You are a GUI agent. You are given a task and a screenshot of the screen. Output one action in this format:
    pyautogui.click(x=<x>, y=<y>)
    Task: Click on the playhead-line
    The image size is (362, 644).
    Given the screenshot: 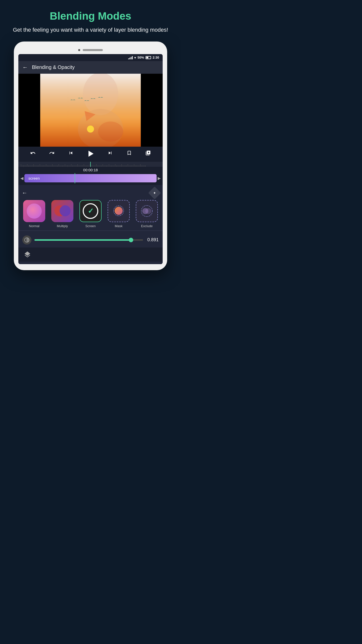 What is the action you would take?
    pyautogui.click(x=90, y=164)
    